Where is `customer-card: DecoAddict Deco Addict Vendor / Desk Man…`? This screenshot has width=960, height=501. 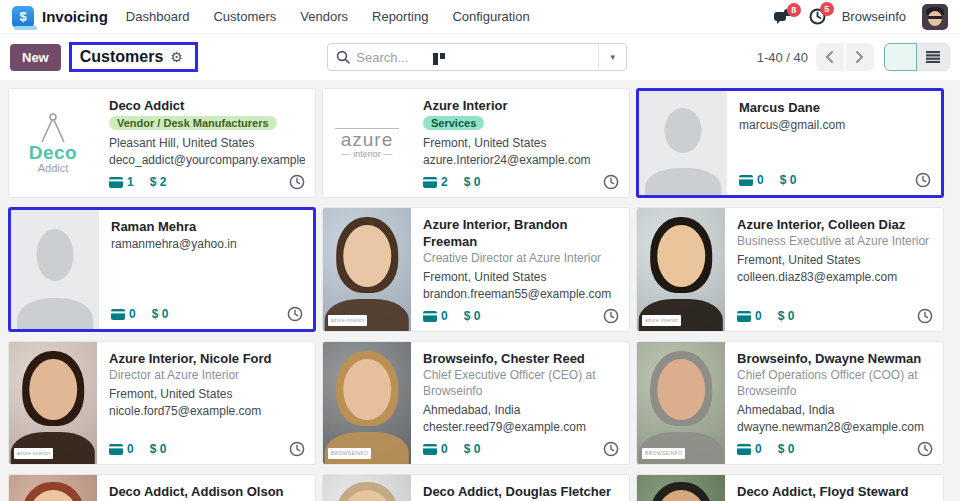
customer-card: DecoAddict Deco Addict Vendor / Desk Man… is located at coordinates (162, 143).